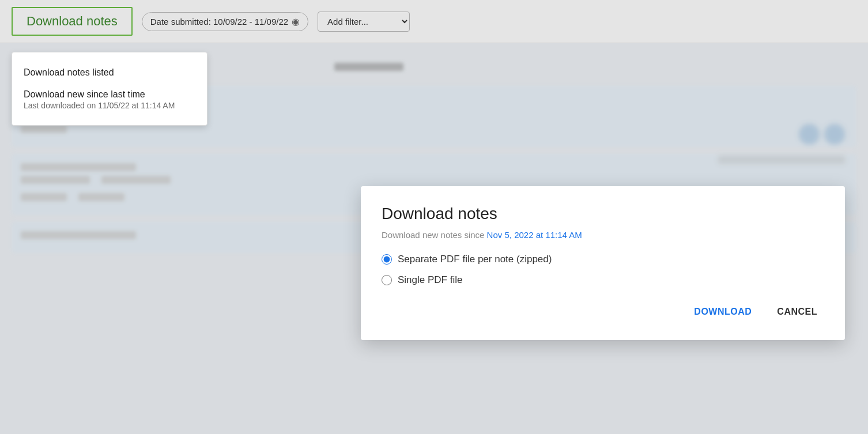 The width and height of the screenshot is (868, 434). What do you see at coordinates (603, 312) in the screenshot?
I see `modal-actions: DOWNLOAD CANCEL` at bounding box center [603, 312].